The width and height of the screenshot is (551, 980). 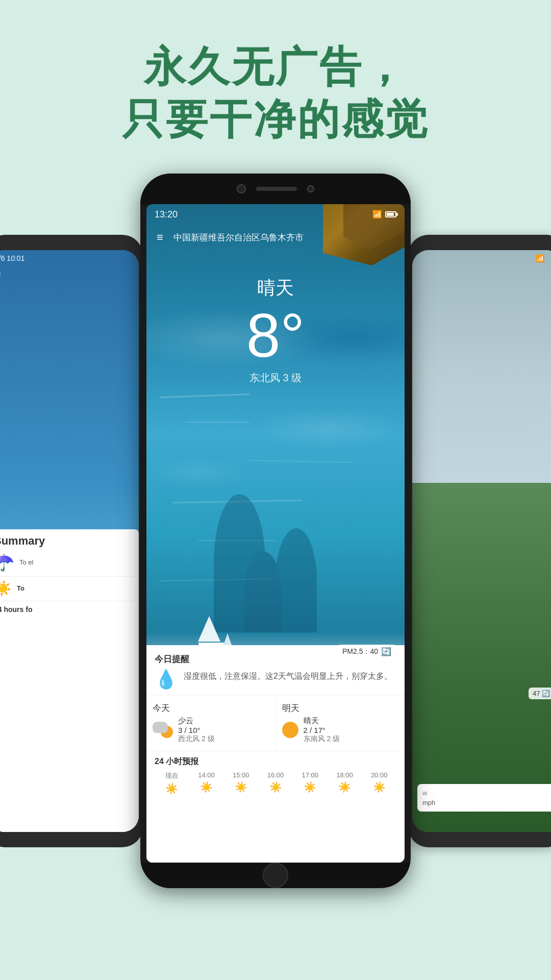 What do you see at coordinates (276, 651) in the screenshot?
I see `bottom-info-bar: 5-22 13:20 发布 PM2.5：40 🔄` at bounding box center [276, 651].